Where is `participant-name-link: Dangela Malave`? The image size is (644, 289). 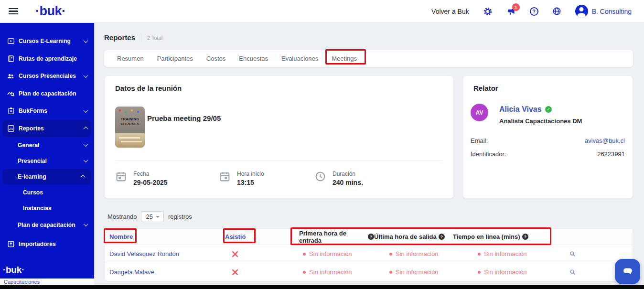 participant-name-link: Dangela Malave is located at coordinates (165, 272).